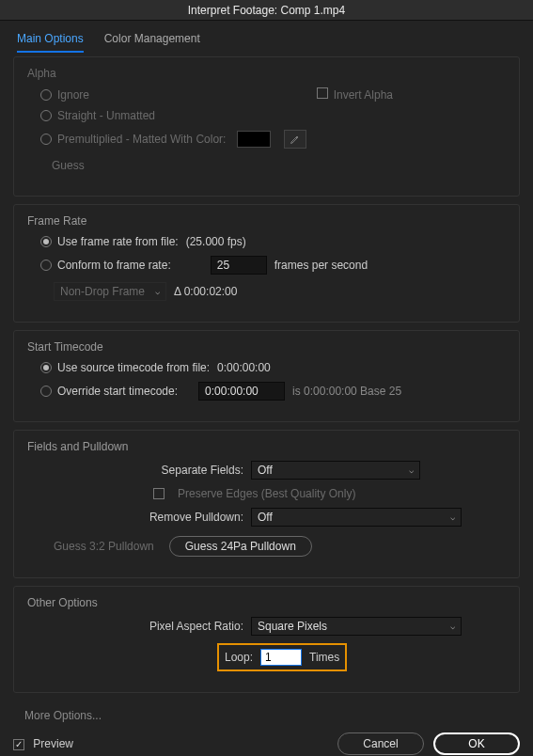 The width and height of the screenshot is (533, 756). What do you see at coordinates (152, 42) in the screenshot?
I see `tab-color-management: Color Management` at bounding box center [152, 42].